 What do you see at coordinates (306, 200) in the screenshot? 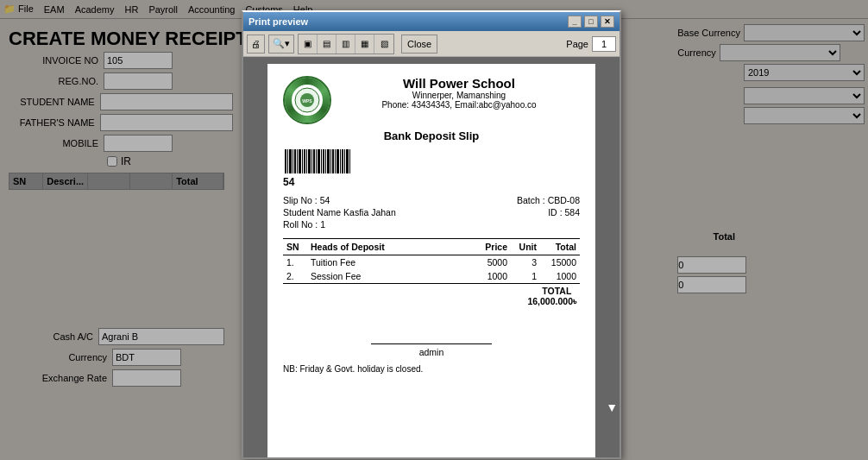
I see `slip-no-row: Slip No : 54` at bounding box center [306, 200].